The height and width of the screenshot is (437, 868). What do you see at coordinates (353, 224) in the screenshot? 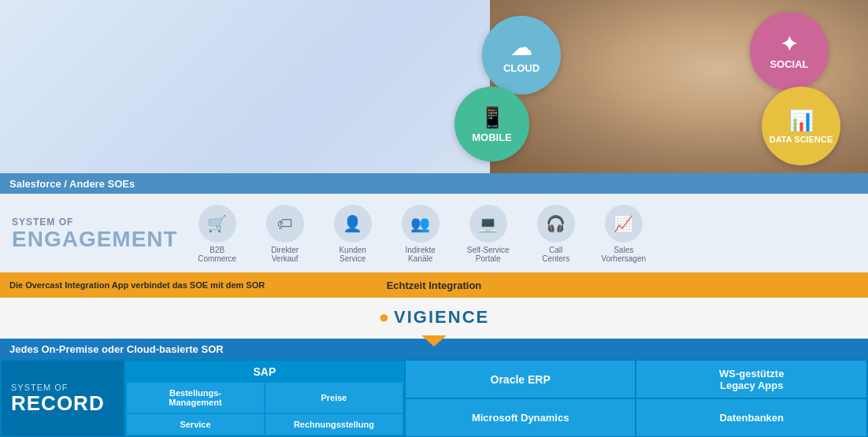
I see `kunden-icon: 👤` at bounding box center [353, 224].